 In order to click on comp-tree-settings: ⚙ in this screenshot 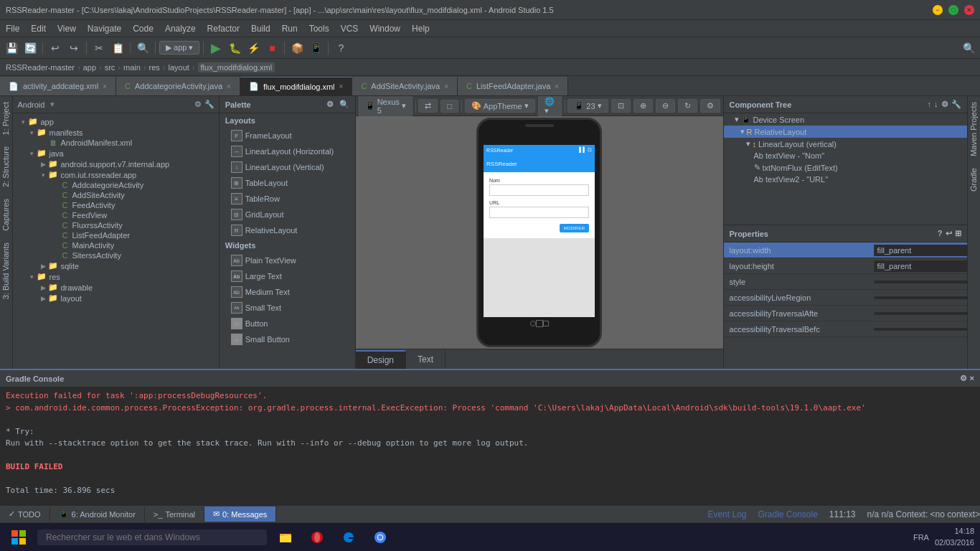, I will do `click(945, 105)`.